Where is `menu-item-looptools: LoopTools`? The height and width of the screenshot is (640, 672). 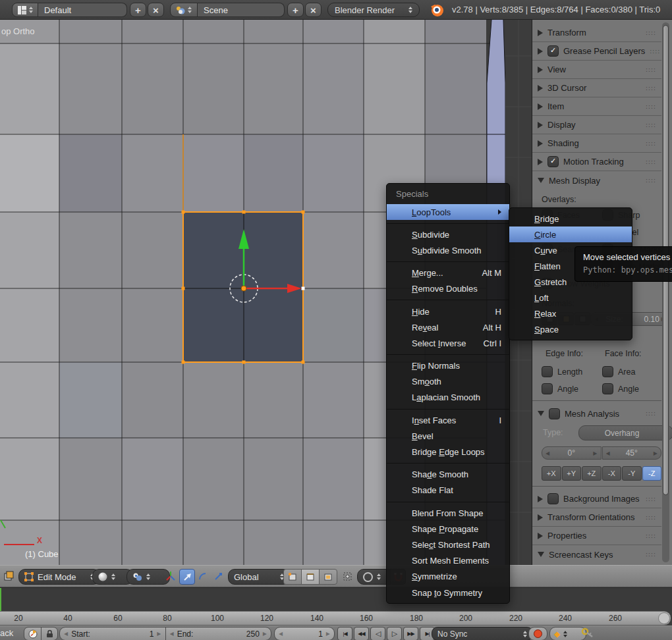 menu-item-looptools: LoopTools is located at coordinates (448, 212).